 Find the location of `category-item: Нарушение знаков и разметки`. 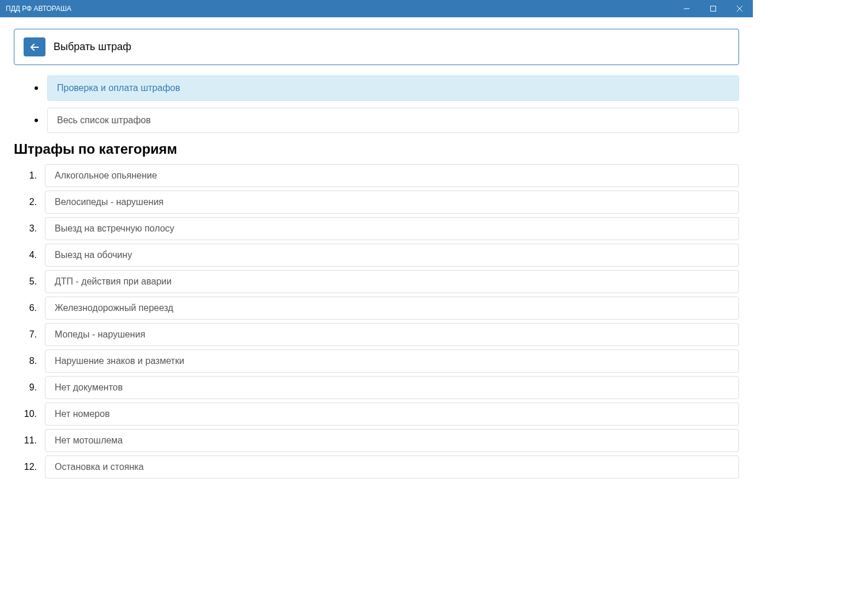

category-item: Нарушение знаков и разметки is located at coordinates (392, 361).